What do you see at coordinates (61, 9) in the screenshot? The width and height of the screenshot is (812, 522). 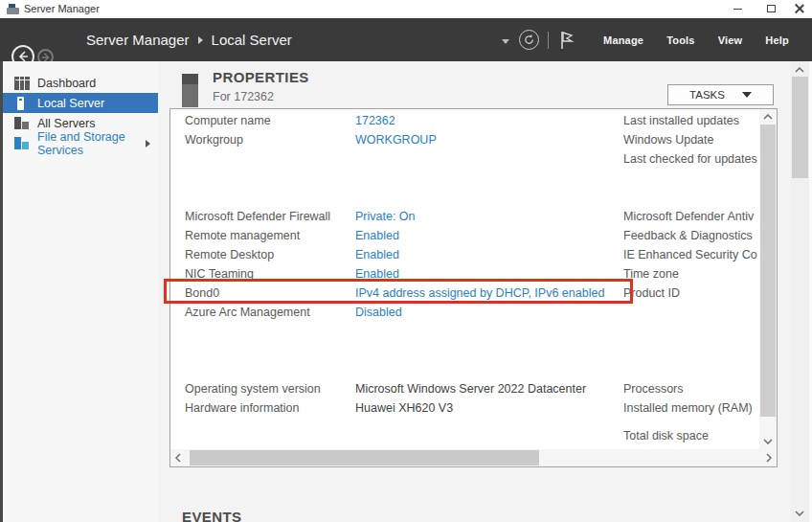 I see `window-title: Server Manager` at bounding box center [61, 9].